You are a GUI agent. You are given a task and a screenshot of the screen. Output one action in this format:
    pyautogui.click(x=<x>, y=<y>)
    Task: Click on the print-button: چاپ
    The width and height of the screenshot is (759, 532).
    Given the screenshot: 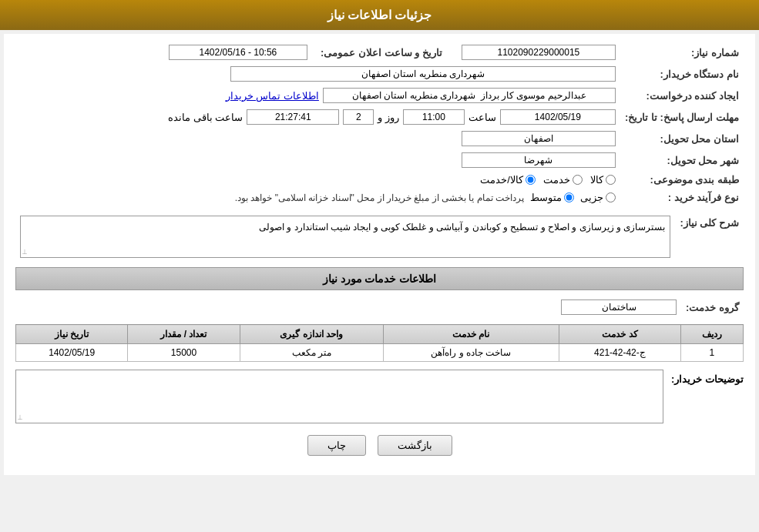 What is the action you would take?
    pyautogui.click(x=337, y=445)
    